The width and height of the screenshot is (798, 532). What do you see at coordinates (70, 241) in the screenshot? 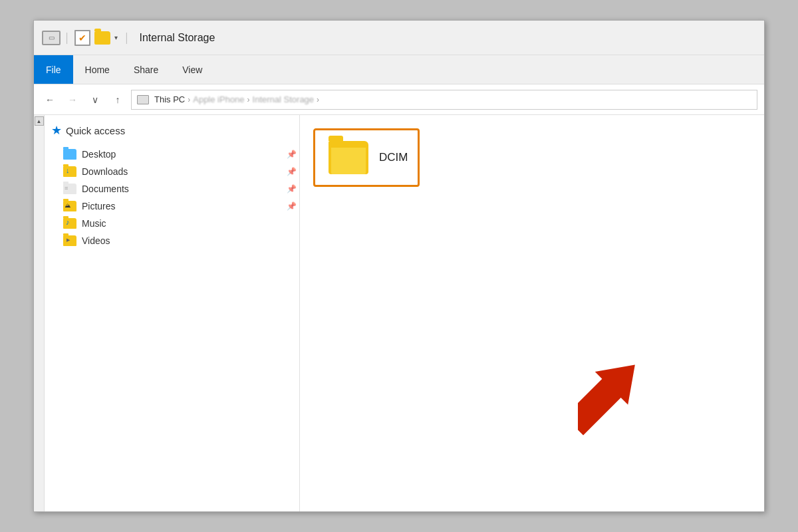
I see `videos-folder-icon` at bounding box center [70, 241].